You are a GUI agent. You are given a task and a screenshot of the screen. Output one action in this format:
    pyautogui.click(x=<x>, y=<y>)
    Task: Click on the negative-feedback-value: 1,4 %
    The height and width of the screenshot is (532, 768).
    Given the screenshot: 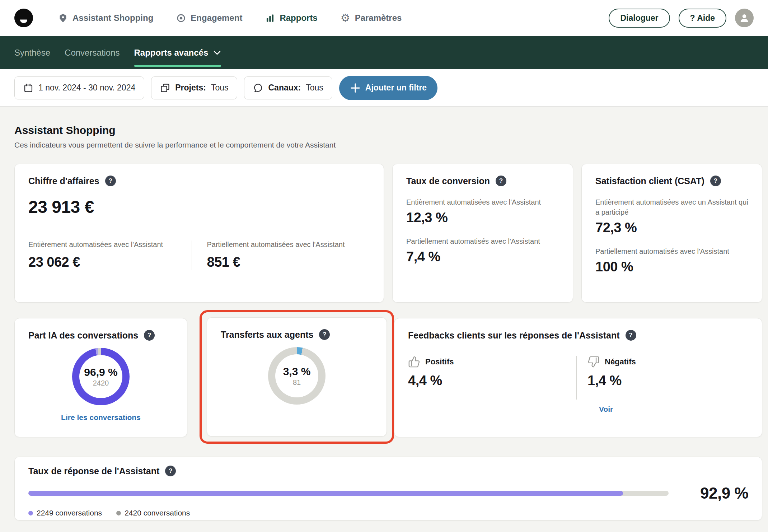 What is the action you would take?
    pyautogui.click(x=668, y=381)
    